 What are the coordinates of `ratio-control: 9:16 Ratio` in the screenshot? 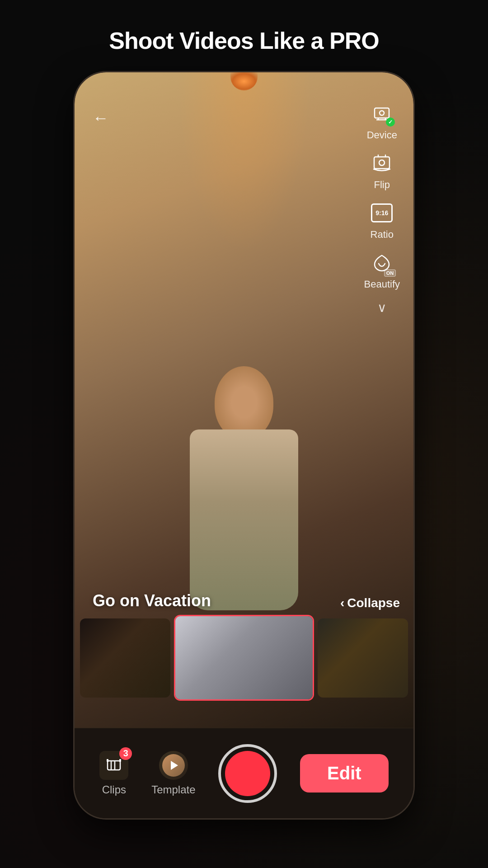 It's located at (382, 220).